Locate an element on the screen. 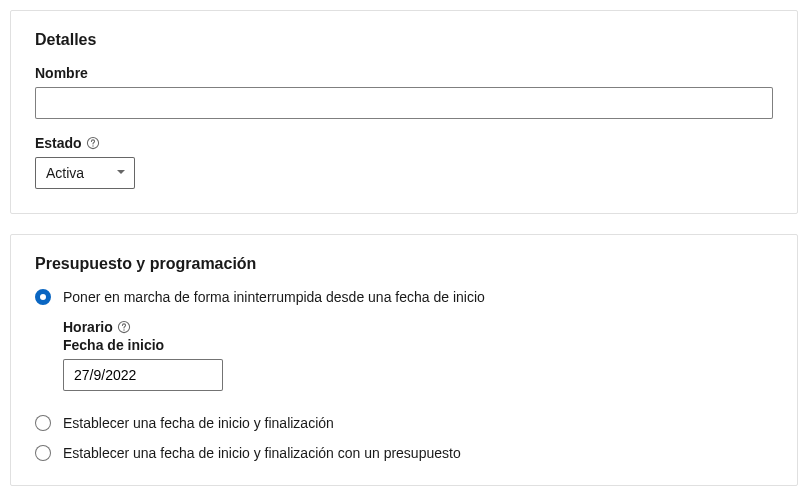 This screenshot has height=500, width=808. details-title: Detalles is located at coordinates (404, 40).